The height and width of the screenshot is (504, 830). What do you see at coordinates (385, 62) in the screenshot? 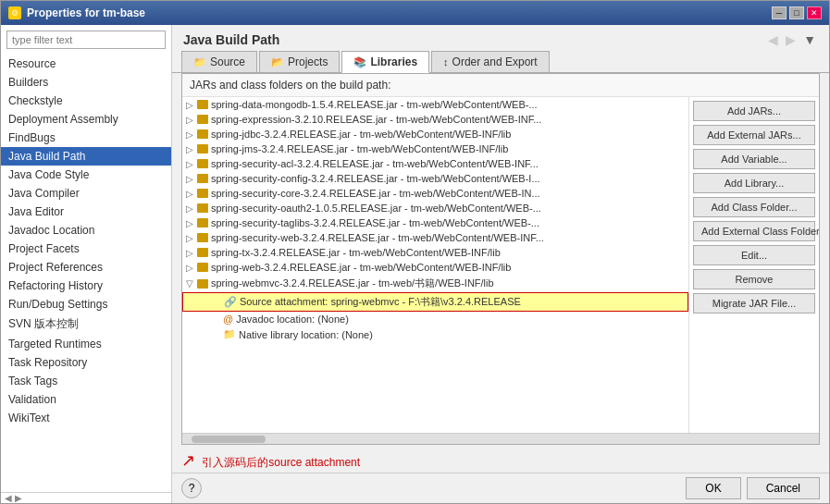
I see `tab-libraries: 📚Libraries` at bounding box center [385, 62].